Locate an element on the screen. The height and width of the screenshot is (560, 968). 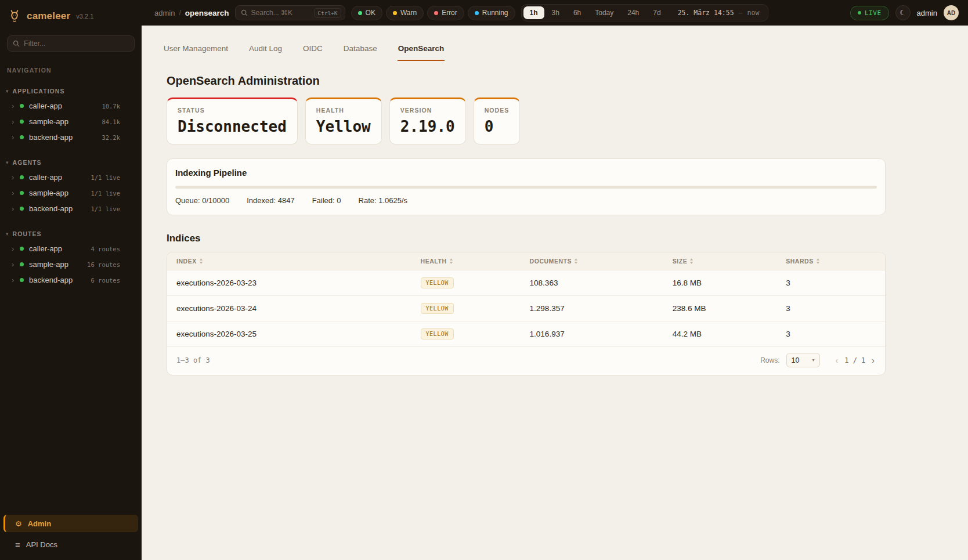
pipeline-stat-indexed: Indexed: 4847 is located at coordinates (270, 201).